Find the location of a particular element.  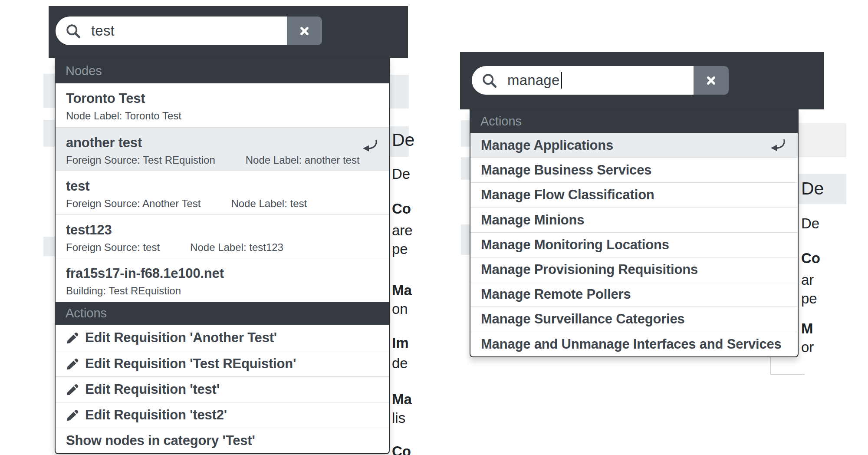

action-label: Show nodes in category 'Test' is located at coordinates (161, 441).